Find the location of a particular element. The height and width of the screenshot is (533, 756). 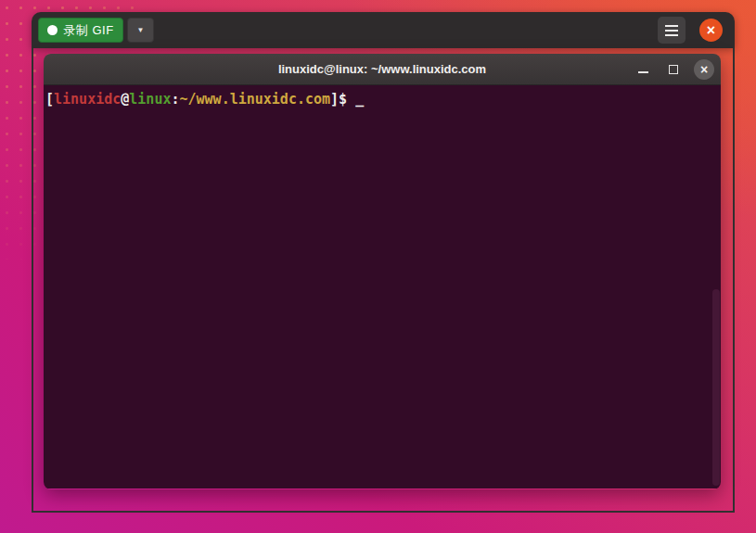

prompt-dollar-sign: $ is located at coordinates (343, 99).